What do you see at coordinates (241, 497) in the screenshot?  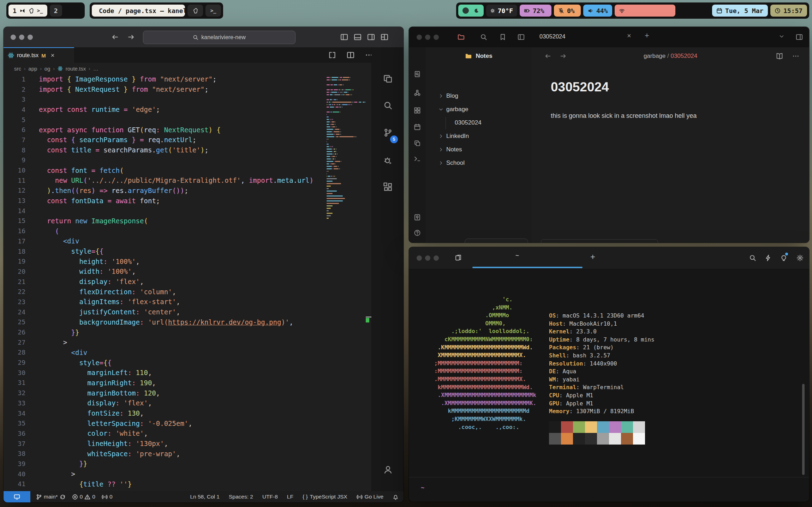 I see `indentation: Spaces: 2` at bounding box center [241, 497].